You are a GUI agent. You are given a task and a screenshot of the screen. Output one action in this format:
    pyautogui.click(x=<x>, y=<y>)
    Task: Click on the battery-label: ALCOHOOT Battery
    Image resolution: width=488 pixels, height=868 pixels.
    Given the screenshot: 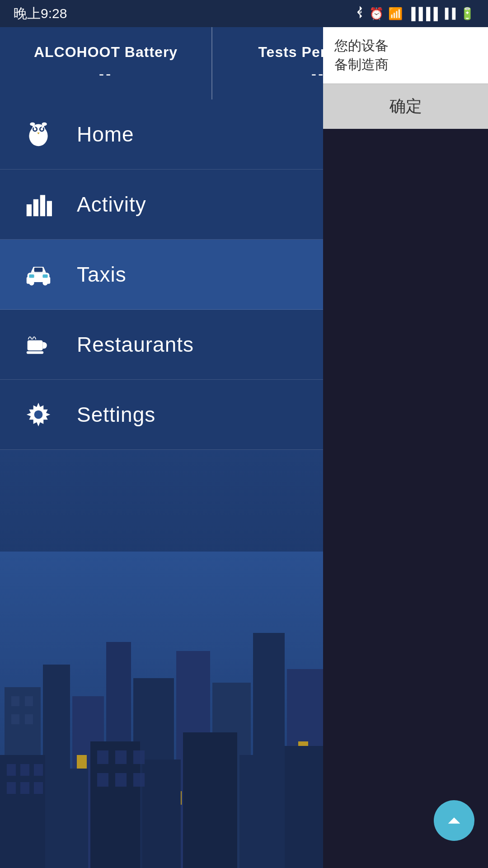 What is the action you would take?
    pyautogui.click(x=106, y=52)
    